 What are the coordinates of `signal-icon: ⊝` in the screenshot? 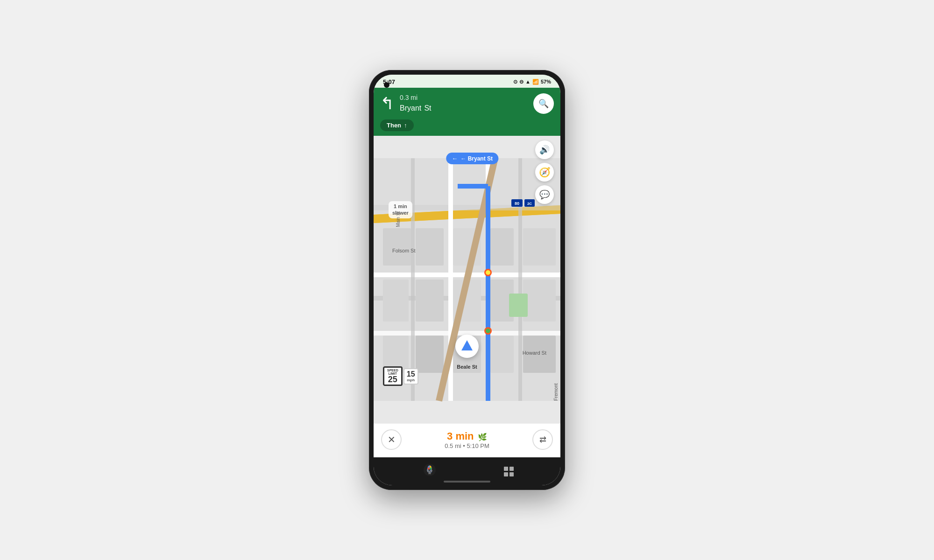 It's located at (521, 82).